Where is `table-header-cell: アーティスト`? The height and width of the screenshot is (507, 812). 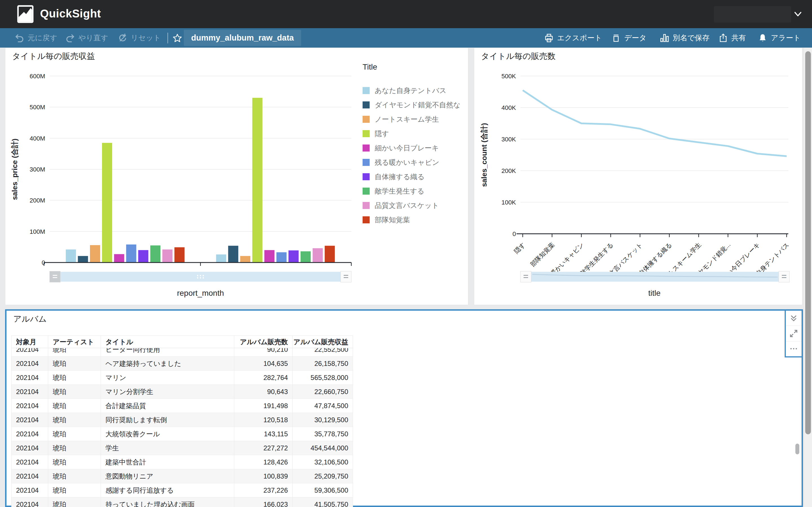
table-header-cell: アーティスト is located at coordinates (74, 342).